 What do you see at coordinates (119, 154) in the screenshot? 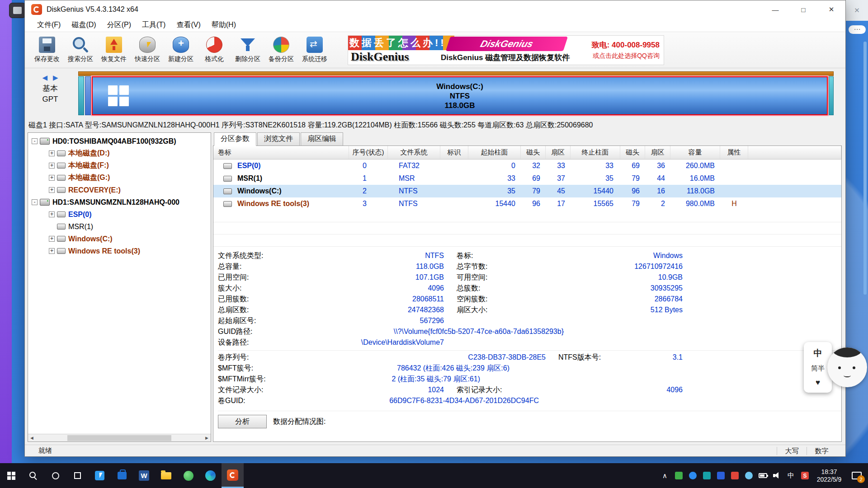
I see `tree-item-local-d: + 本地磁盘(D:)` at bounding box center [119, 154].